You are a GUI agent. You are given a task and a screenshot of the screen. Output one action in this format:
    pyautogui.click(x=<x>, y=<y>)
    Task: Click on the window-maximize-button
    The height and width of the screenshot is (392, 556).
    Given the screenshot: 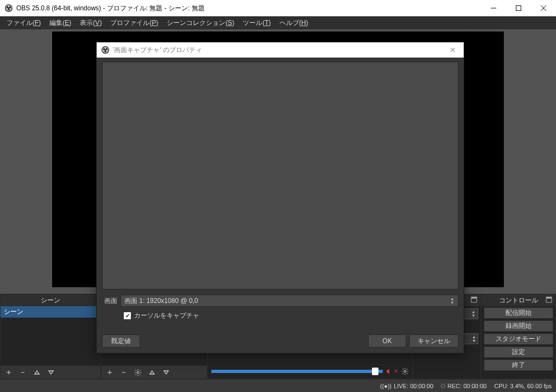 What is the action you would take?
    pyautogui.click(x=519, y=8)
    